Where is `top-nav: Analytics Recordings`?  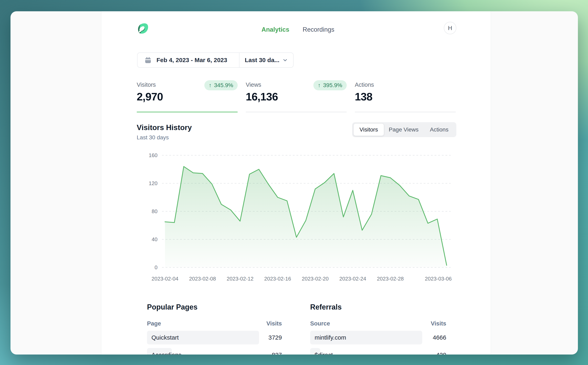 top-nav: Analytics Recordings is located at coordinates (298, 29).